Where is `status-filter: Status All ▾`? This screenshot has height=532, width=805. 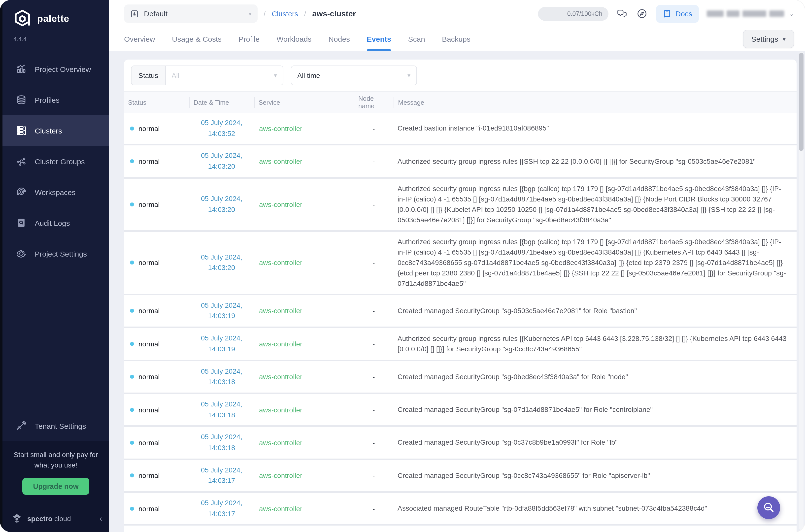
status-filter: Status All ▾ is located at coordinates (207, 75).